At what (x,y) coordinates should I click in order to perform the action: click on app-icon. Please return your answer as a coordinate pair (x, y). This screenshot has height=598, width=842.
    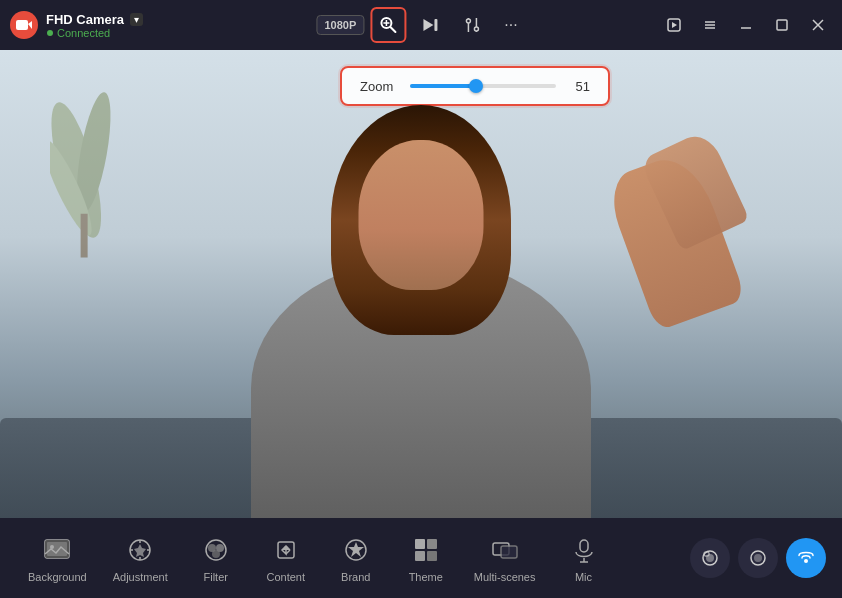
    Looking at the image, I should click on (24, 25).